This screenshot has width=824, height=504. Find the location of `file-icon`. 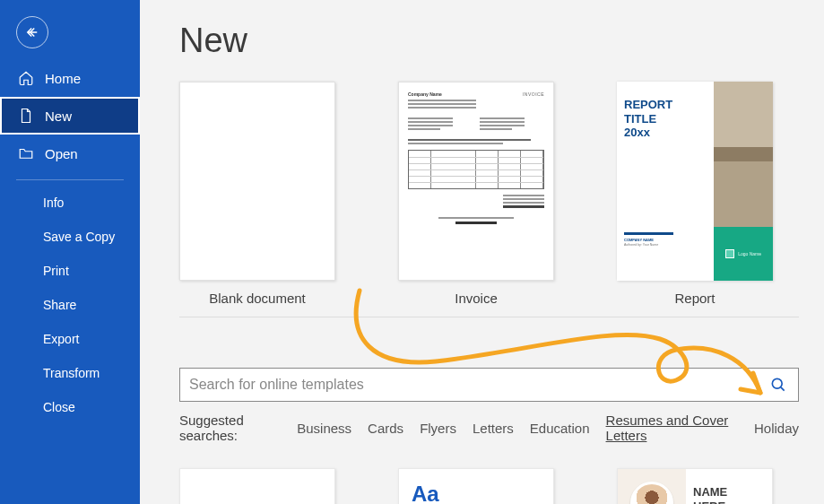

file-icon is located at coordinates (26, 116).